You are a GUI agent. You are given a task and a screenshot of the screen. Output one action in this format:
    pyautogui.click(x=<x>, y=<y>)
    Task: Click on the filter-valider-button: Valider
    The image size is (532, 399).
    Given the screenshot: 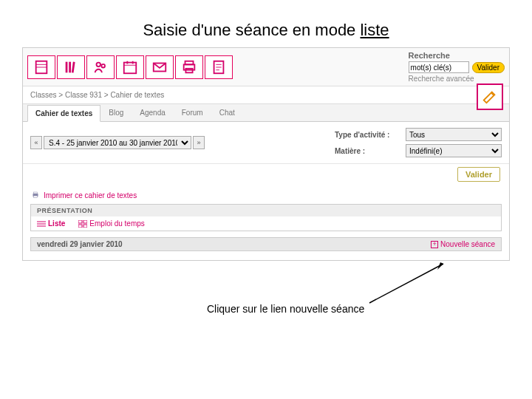 What is the action you would take?
    pyautogui.click(x=479, y=174)
    